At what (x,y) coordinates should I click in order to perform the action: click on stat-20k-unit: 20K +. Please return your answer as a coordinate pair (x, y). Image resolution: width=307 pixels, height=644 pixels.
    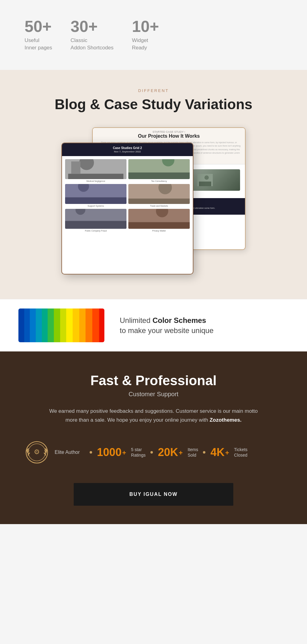
    Looking at the image, I should click on (170, 452).